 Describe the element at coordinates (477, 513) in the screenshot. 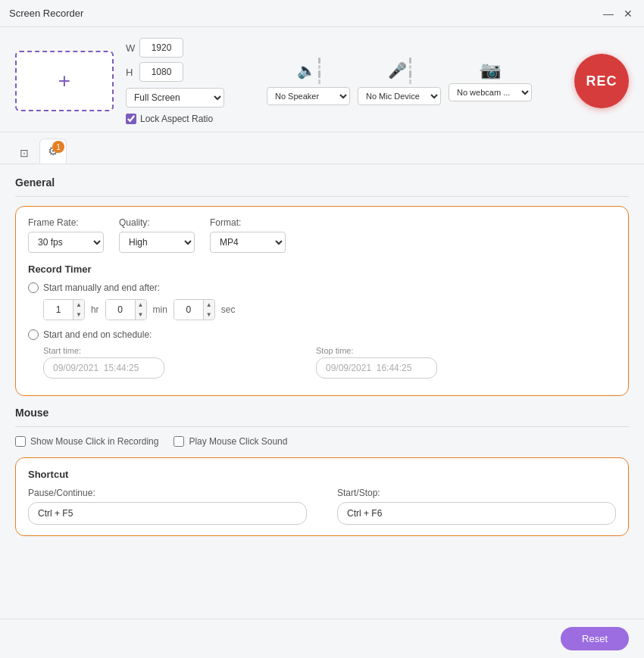

I see `startstop-shortcut-input` at that location.